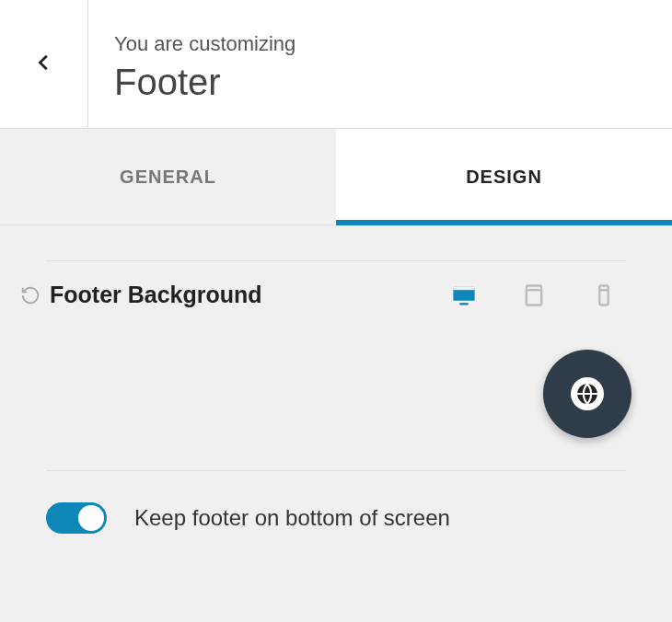  What do you see at coordinates (76, 518) in the screenshot?
I see `keep-footer-bottom-toggle` at bounding box center [76, 518].